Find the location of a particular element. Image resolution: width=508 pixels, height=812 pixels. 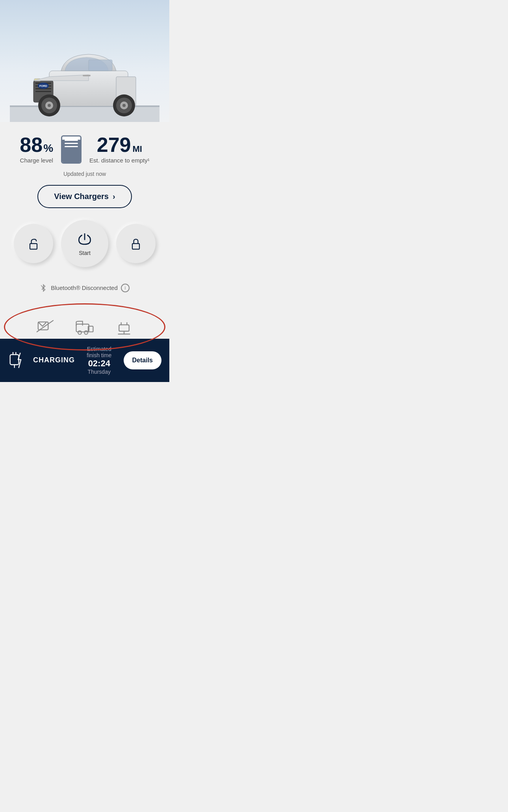

info-icon: i is located at coordinates (125, 288).